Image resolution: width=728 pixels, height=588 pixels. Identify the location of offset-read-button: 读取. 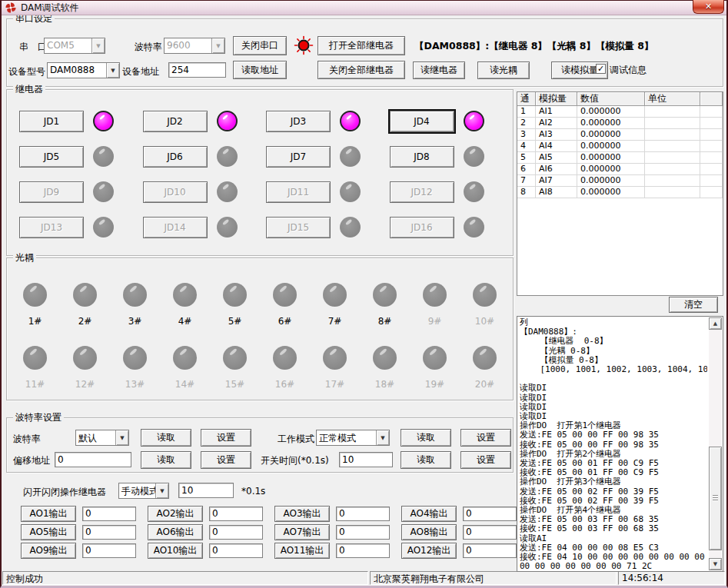
(166, 460).